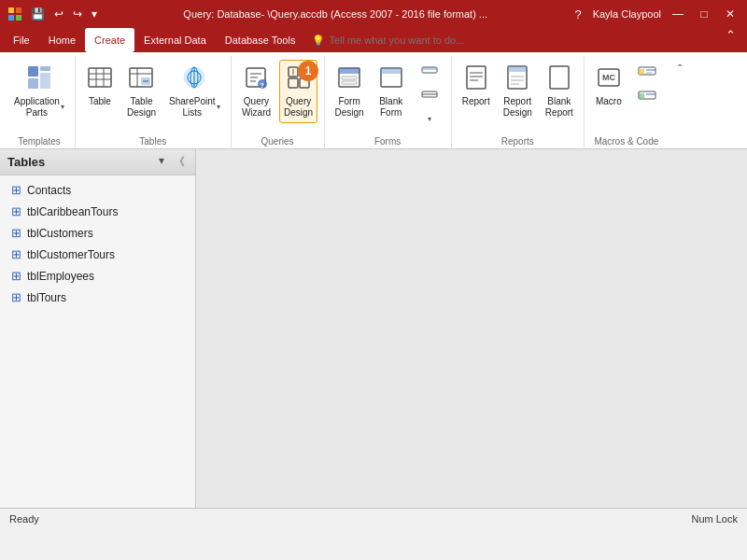 The height and width of the screenshot is (560, 747). What do you see at coordinates (349, 91) in the screenshot?
I see `form-design-btn: FormDesign` at bounding box center [349, 91].